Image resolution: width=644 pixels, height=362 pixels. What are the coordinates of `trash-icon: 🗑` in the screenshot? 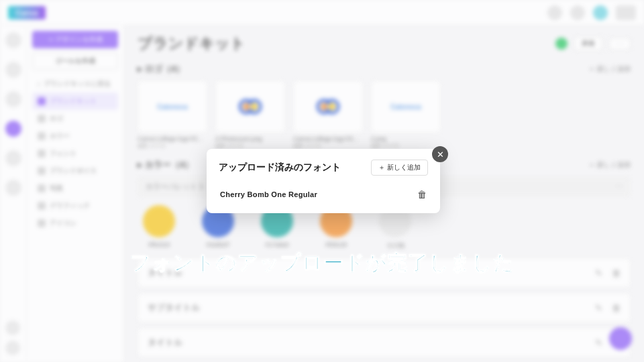 It's located at (422, 194).